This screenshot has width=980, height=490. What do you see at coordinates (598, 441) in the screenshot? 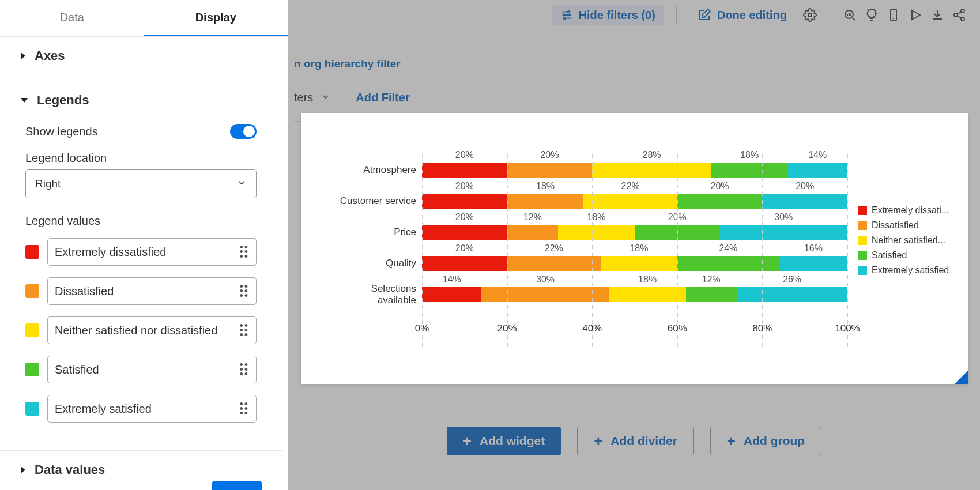
I see `plus-icon: +` at bounding box center [598, 441].